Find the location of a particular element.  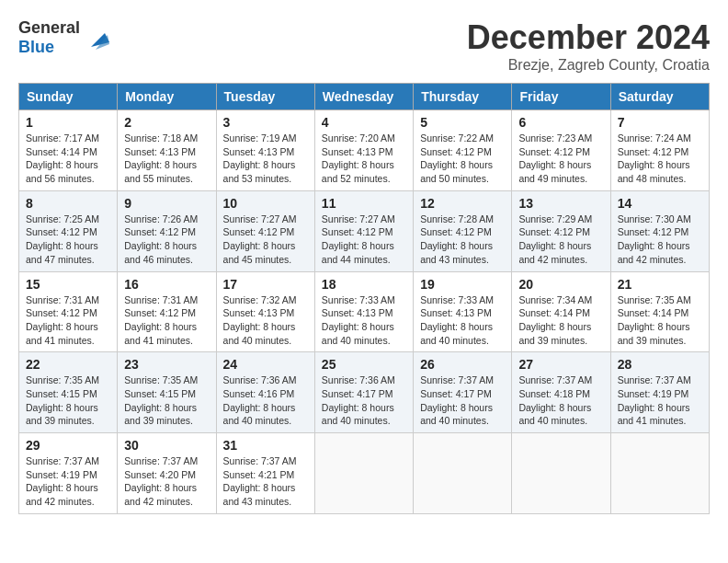

calendar-cell-30: 30 Sunrise: 7:37 AMSunset: 4:20 PMDaylig… is located at coordinates (167, 474).